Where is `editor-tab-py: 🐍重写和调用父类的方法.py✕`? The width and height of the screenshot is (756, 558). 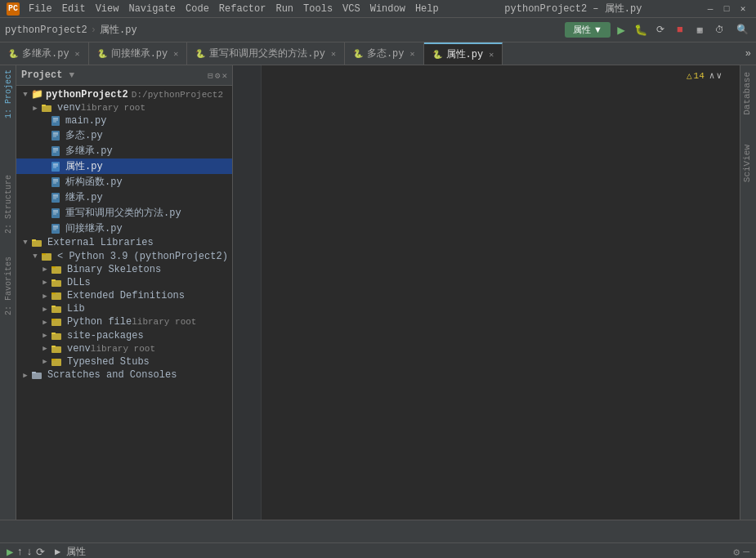
editor-tab-py: 🐍重写和调用父类的方法.py✕ is located at coordinates (266, 54).